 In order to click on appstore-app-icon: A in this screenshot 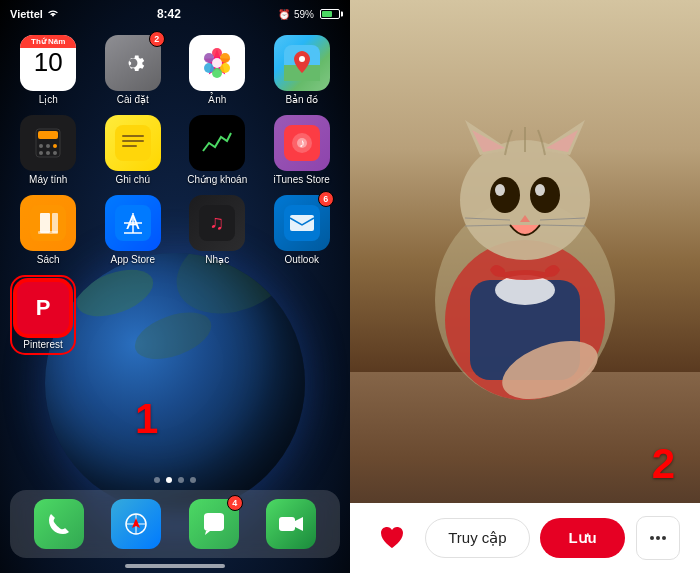, I will do `click(133, 223)`.